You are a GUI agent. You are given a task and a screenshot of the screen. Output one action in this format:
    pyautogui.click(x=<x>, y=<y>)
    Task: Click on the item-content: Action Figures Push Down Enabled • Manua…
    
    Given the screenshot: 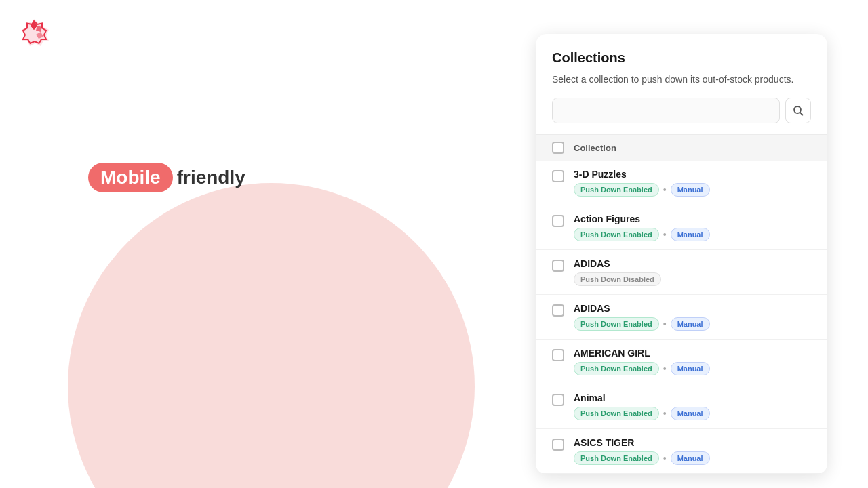 What is the action you would take?
    pyautogui.click(x=692, y=228)
    